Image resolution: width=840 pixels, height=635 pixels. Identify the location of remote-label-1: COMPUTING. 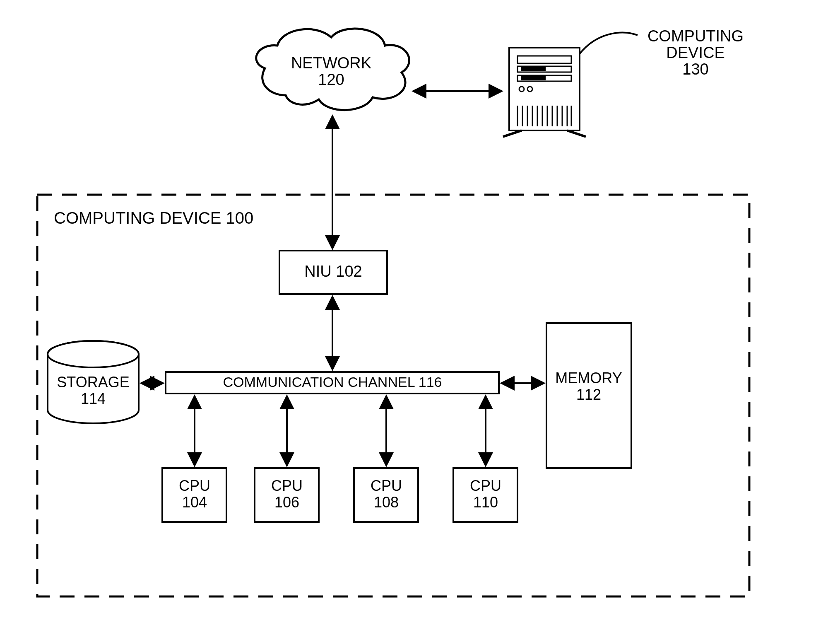
(696, 36).